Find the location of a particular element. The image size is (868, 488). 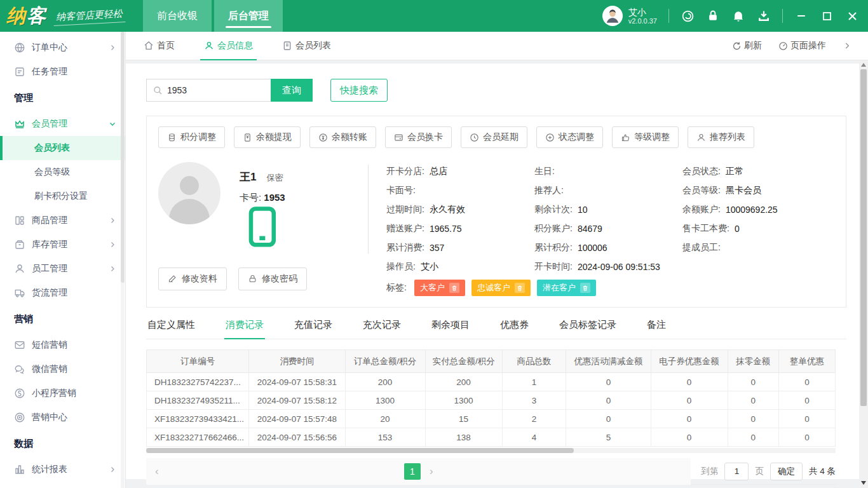

table-row: DH18323274935211...2024-09-07 15:58:1213… is located at coordinates (491, 400).